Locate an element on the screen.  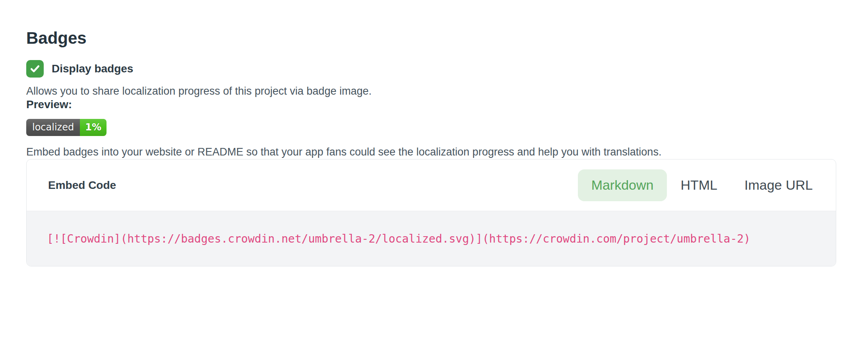
badges-description: Allows you to share localization progres… is located at coordinates (434, 91).